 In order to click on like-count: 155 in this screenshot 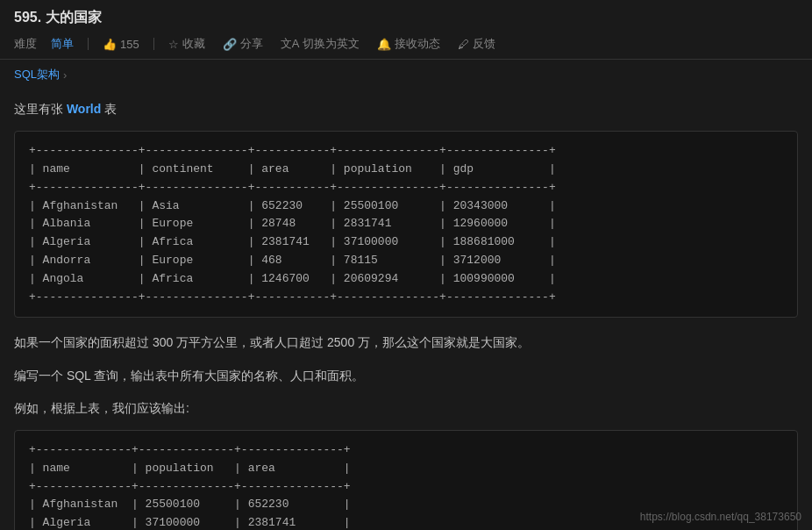, I will do `click(130, 44)`.